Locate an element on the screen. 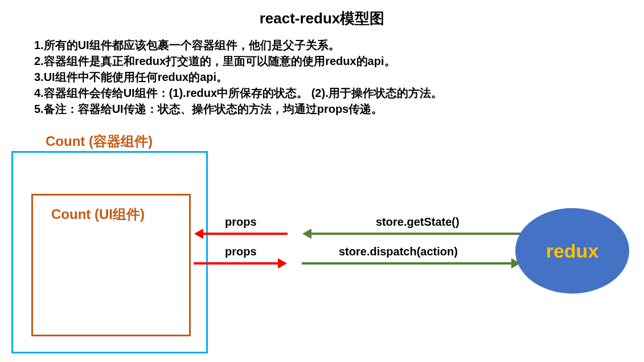  note-line-5: 5.备注：容器给UI传递：状态、操作状态的方法，均通过props传递。 is located at coordinates (238, 109).